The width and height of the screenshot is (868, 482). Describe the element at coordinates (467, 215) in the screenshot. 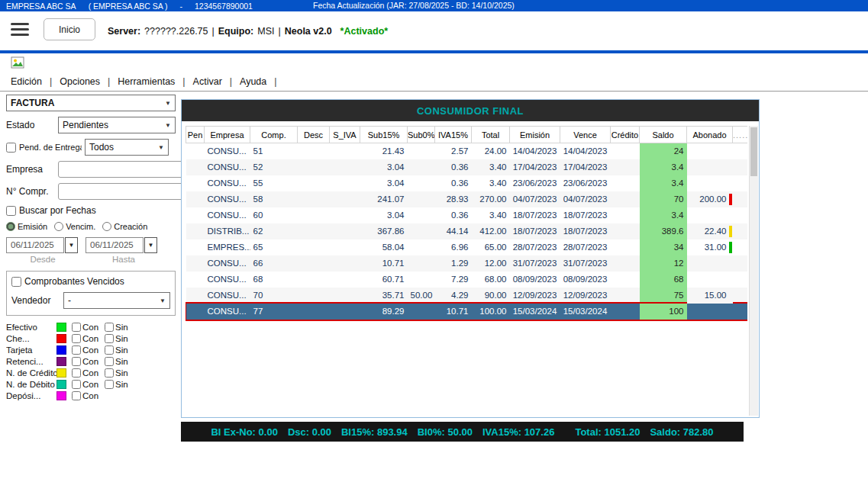

I see `table-row: CONSU...603.040.363.4018/07/202318/07/20…` at that location.